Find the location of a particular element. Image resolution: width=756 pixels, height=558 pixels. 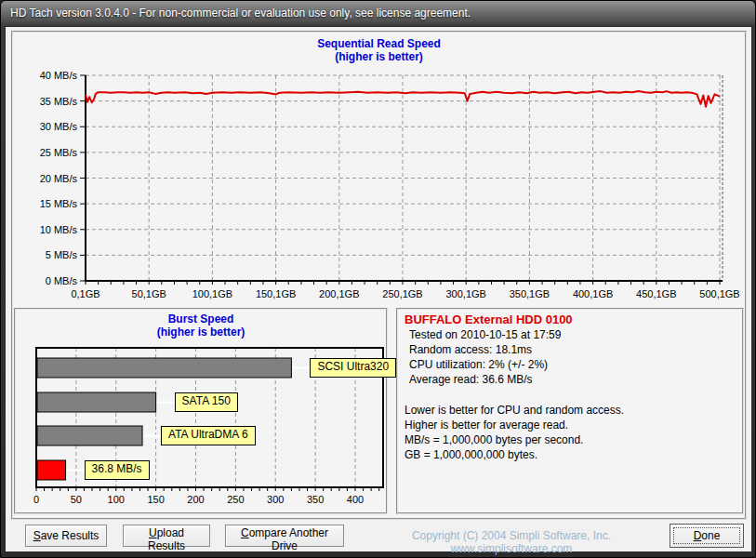

seq-x-tick-label: 150,1GB is located at coordinates (275, 294).